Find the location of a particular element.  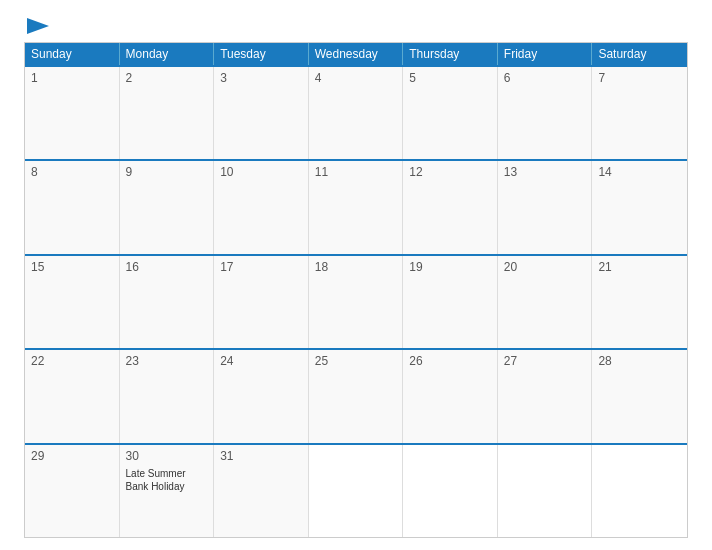

cal-cell: 18 is located at coordinates (356, 302).